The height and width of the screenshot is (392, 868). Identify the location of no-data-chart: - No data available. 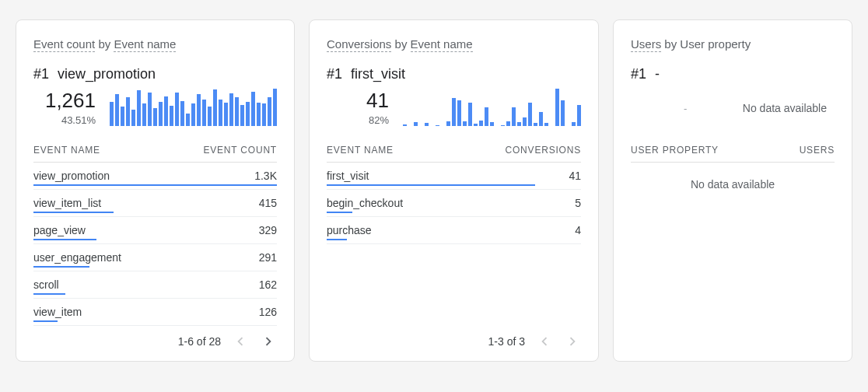
(755, 108).